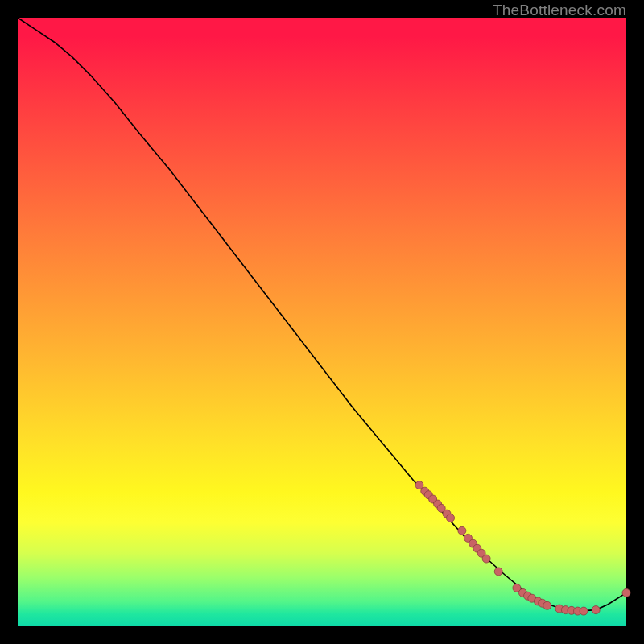  What do you see at coordinates (559, 10) in the screenshot?
I see `watermark-text: TheBottleneck.com` at bounding box center [559, 10].